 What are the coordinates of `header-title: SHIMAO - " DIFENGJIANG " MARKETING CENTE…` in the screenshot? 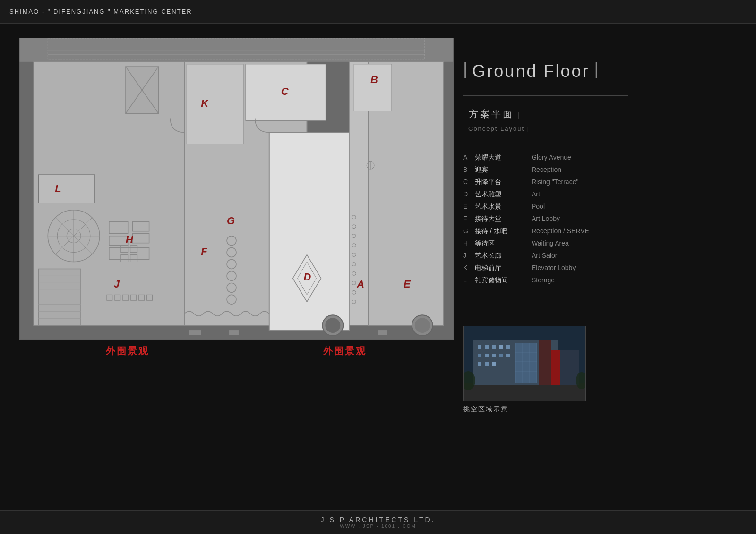 It's located at (101, 11).